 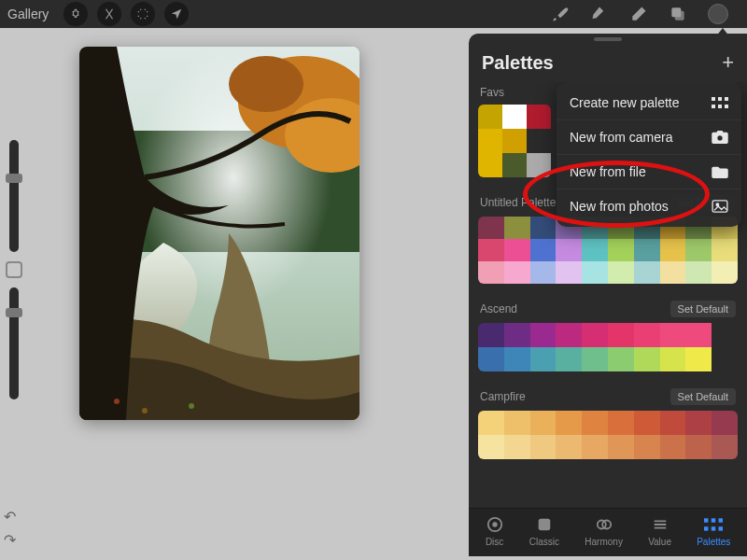 I want to click on palette-name: Untitled Palette, so click(x=517, y=203).